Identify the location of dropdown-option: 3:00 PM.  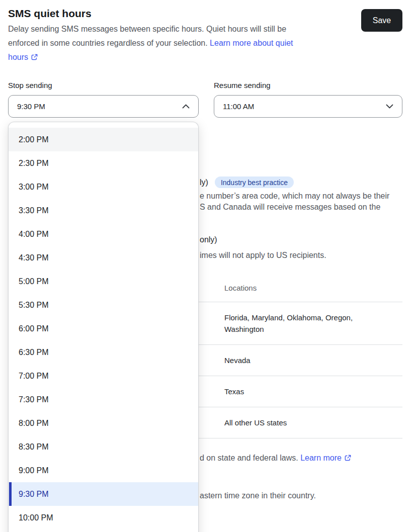
(104, 187).